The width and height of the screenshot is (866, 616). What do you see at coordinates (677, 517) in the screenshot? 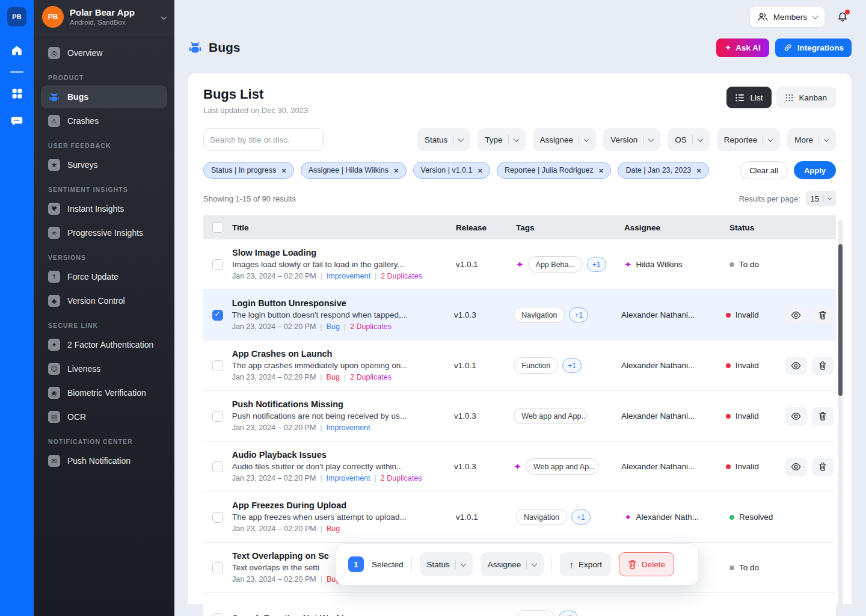
I see `row-assignee-cell: ✦Alexander Nath...` at bounding box center [677, 517].